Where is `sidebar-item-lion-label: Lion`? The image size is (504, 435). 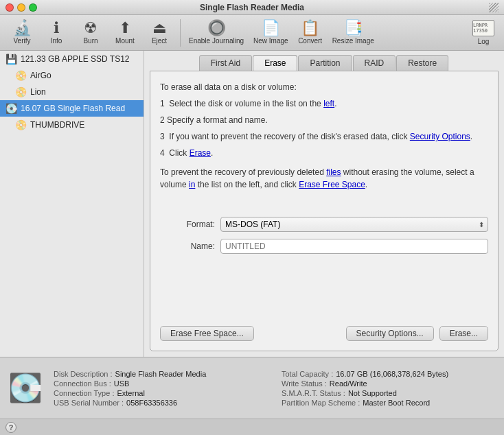 sidebar-item-lion-label: Lion is located at coordinates (38, 92).